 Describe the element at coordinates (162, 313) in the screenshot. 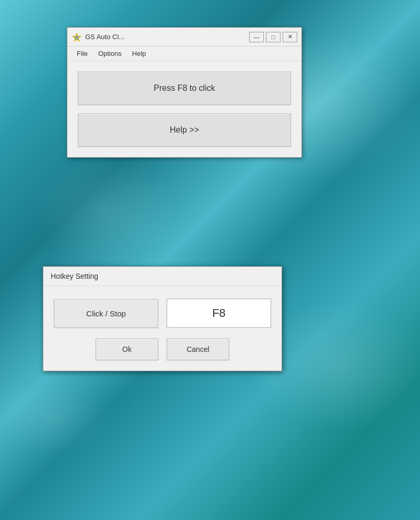

I see `hotkey-row: Click / Stop F8` at that location.